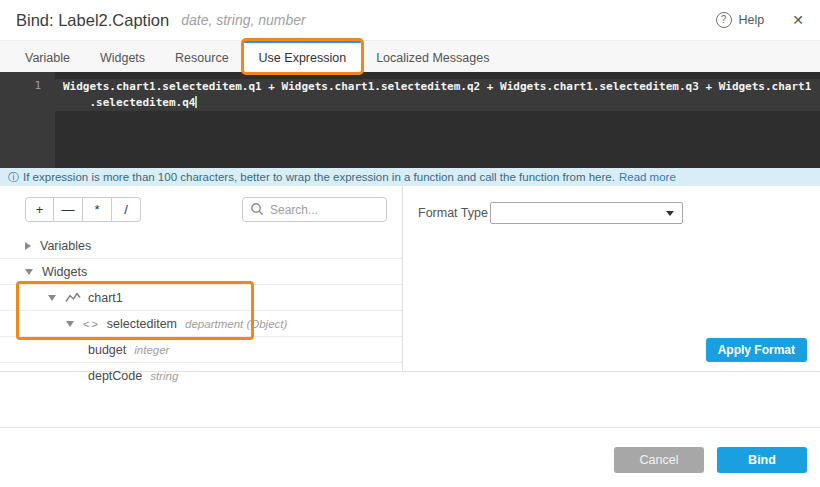 Image resolution: width=820 pixels, height=487 pixels. I want to click on tab-localized-messages: Localized Messages, so click(432, 56).